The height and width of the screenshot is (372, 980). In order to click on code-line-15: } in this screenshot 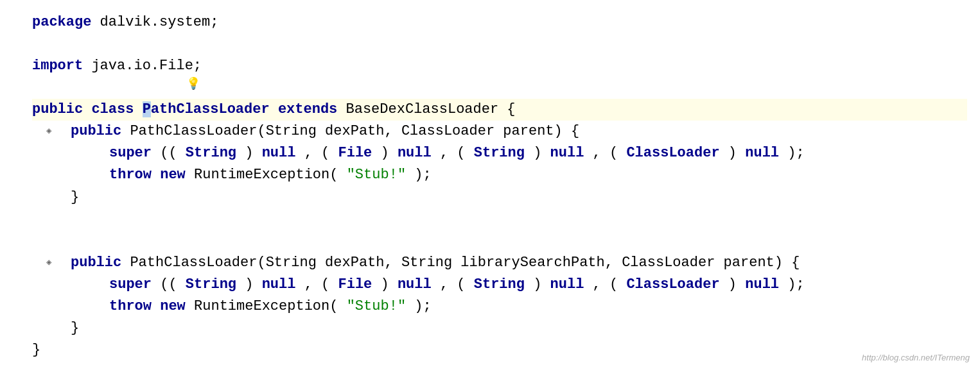, I will do `click(519, 328)`.